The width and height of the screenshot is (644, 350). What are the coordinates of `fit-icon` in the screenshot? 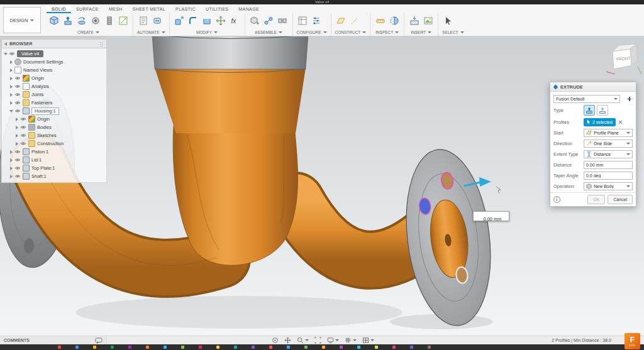 It's located at (318, 341).